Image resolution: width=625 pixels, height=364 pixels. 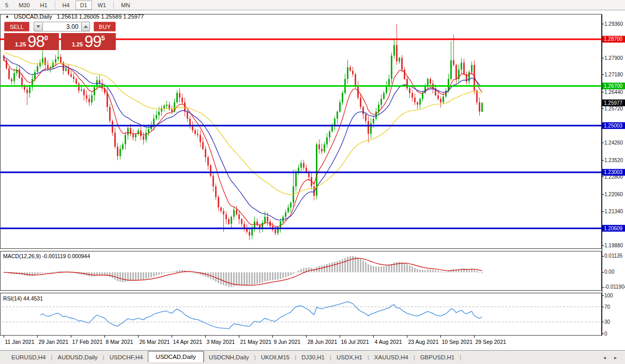 What do you see at coordinates (78, 357) in the screenshot?
I see `chart-tab-audusd-daily: AUDUSD,Daily` at bounding box center [78, 357].